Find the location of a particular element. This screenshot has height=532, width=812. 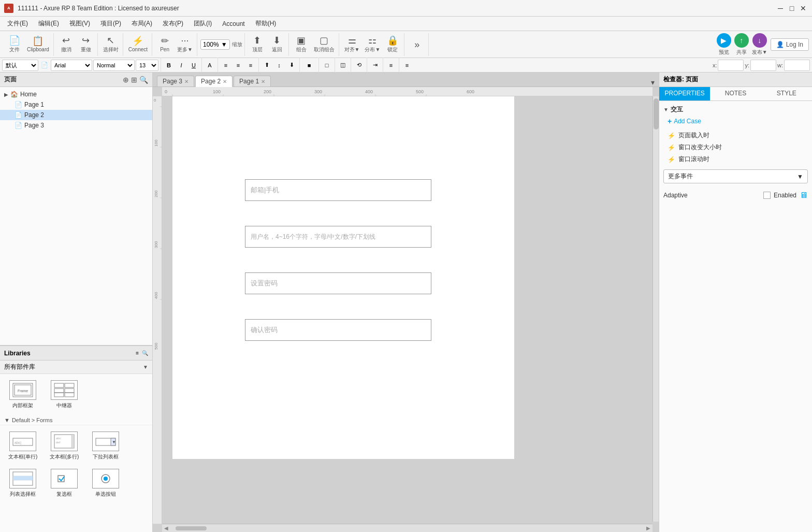

x-input is located at coordinates (731, 65).